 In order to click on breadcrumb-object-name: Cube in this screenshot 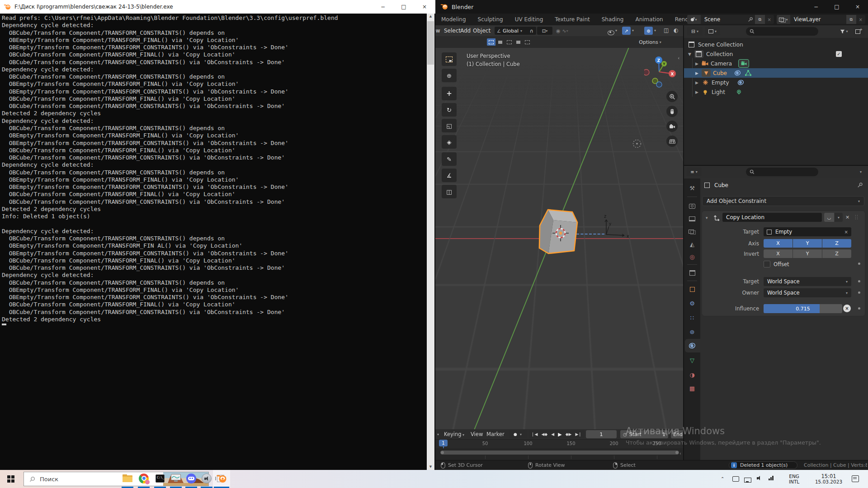, I will do `click(722, 185)`.